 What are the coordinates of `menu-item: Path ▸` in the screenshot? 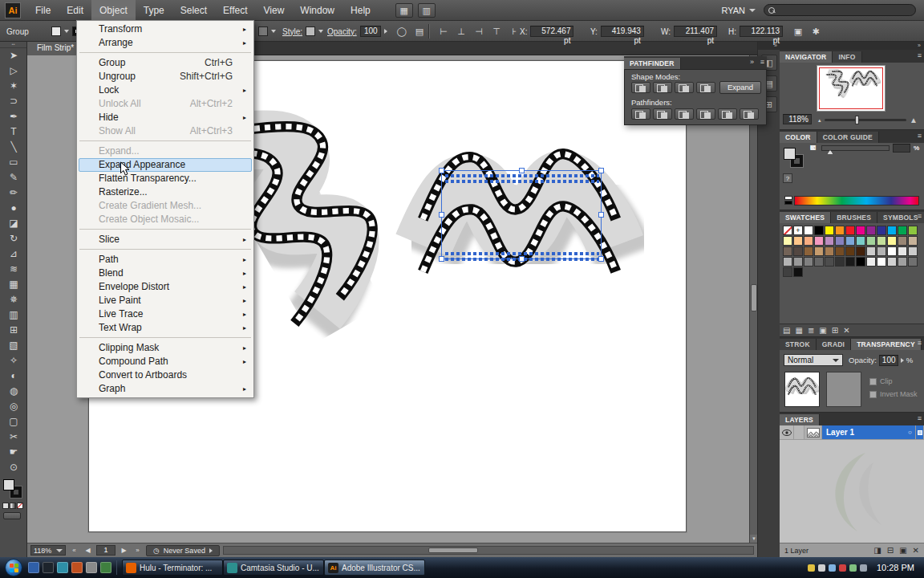 It's located at (165, 260).